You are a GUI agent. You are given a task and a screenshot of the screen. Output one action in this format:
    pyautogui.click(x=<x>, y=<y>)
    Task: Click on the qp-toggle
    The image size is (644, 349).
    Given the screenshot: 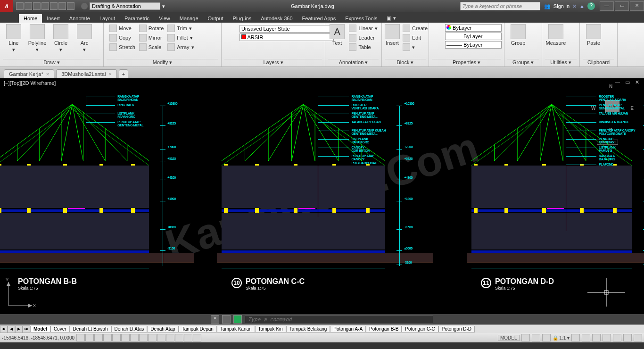 What is the action you would take?
    pyautogui.click(x=179, y=338)
    